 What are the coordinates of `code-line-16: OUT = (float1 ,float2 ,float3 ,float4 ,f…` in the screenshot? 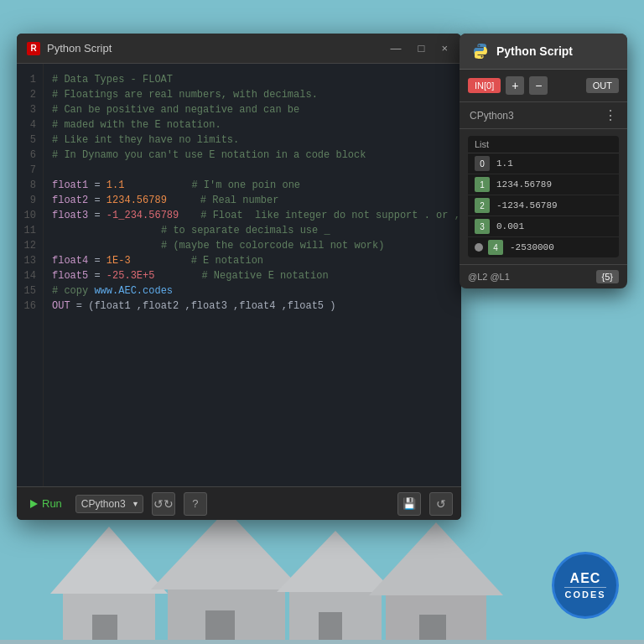 It's located at (252, 306).